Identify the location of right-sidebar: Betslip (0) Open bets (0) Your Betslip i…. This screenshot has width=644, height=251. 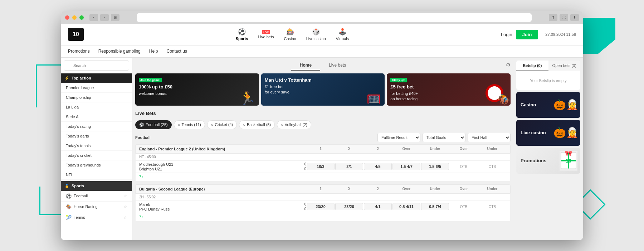
(548, 149).